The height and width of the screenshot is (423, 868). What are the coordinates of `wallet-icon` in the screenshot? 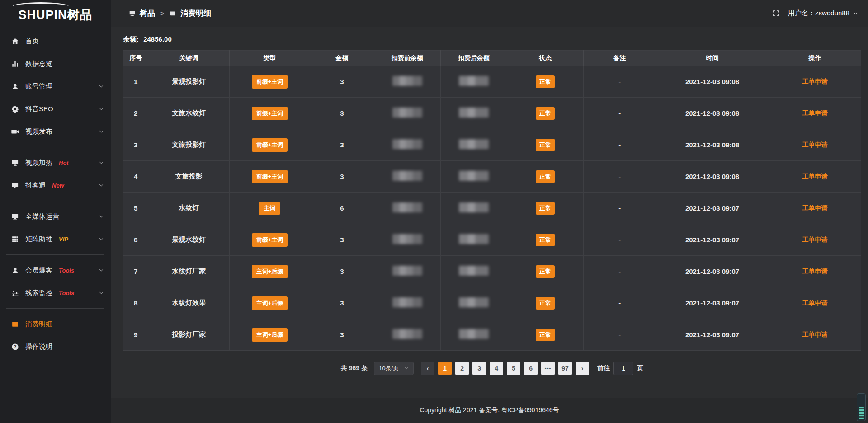 It's located at (173, 14).